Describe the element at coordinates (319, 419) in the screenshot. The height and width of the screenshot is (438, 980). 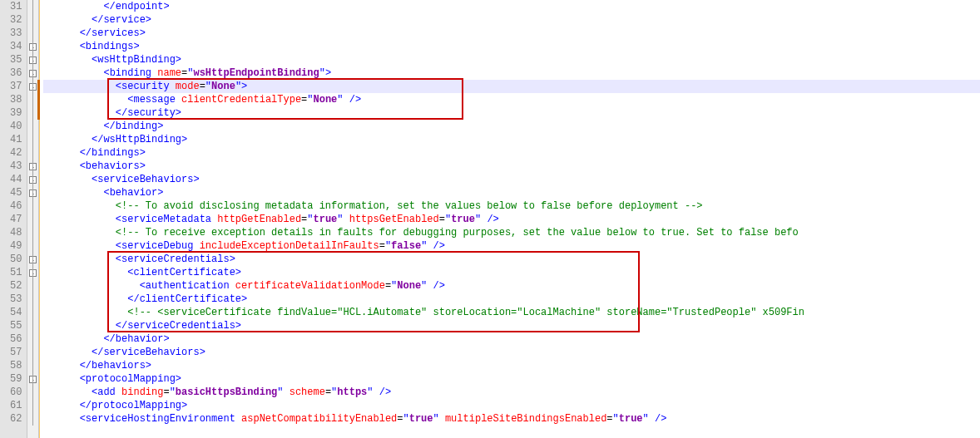
I see `xml-attr: aspNetCompatibilityEnabled` at that location.